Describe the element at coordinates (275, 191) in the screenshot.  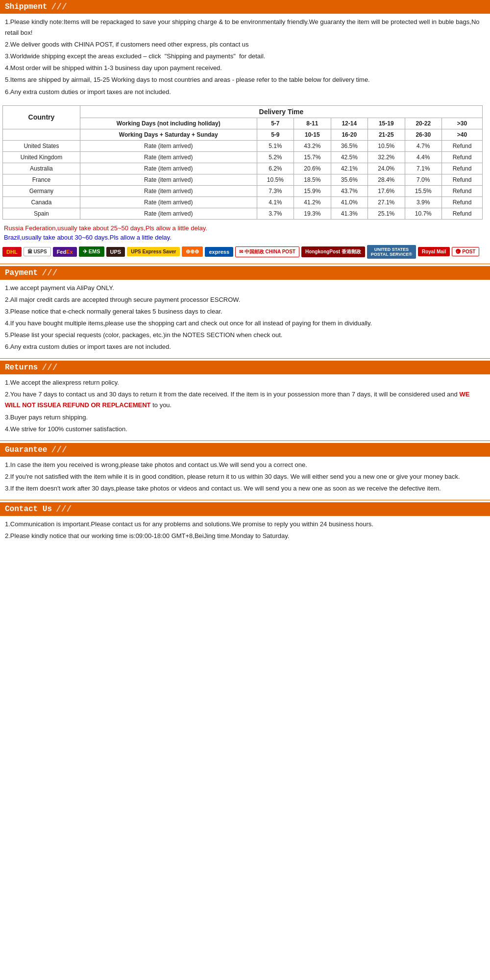
I see `col1: 7.3%` at that location.